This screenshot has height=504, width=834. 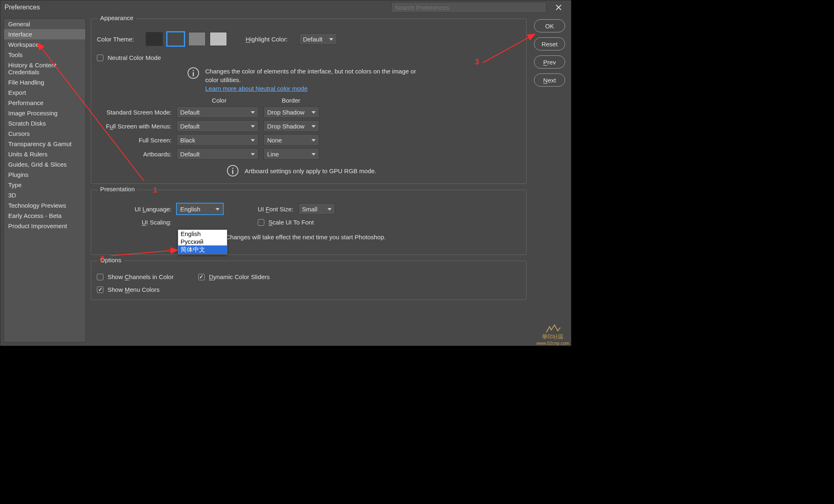 I want to click on show-channels-checkbox, so click(x=100, y=277).